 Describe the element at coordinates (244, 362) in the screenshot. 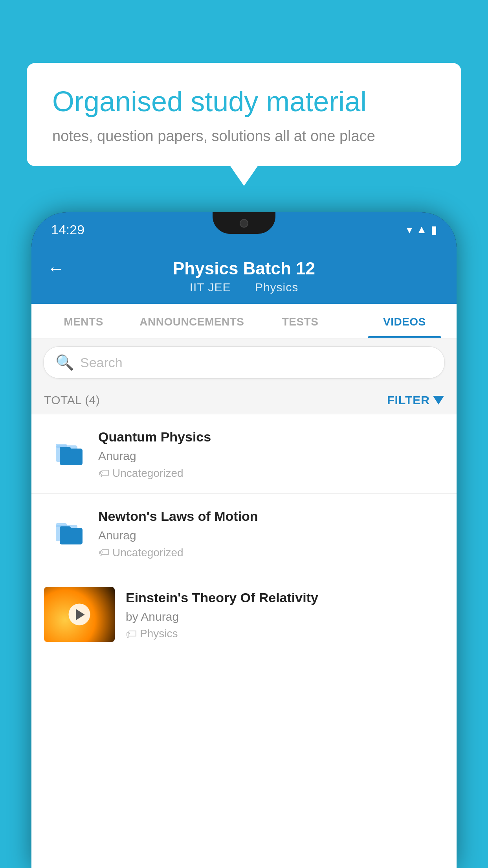

I see `search-bar: 🔍 Search` at that location.